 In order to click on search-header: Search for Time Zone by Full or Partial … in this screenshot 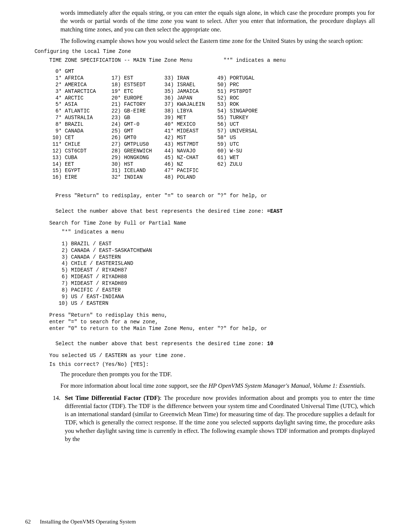, I will do `click(212, 223)`.